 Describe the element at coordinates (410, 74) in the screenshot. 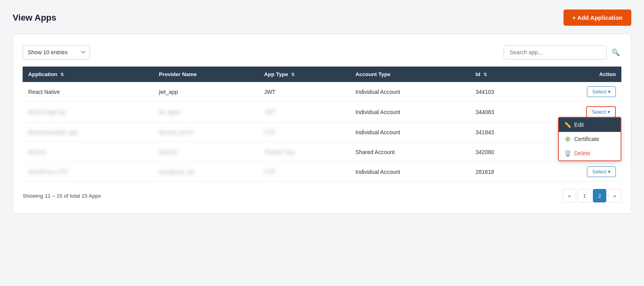

I see `col-account-type: Account Type` at that location.